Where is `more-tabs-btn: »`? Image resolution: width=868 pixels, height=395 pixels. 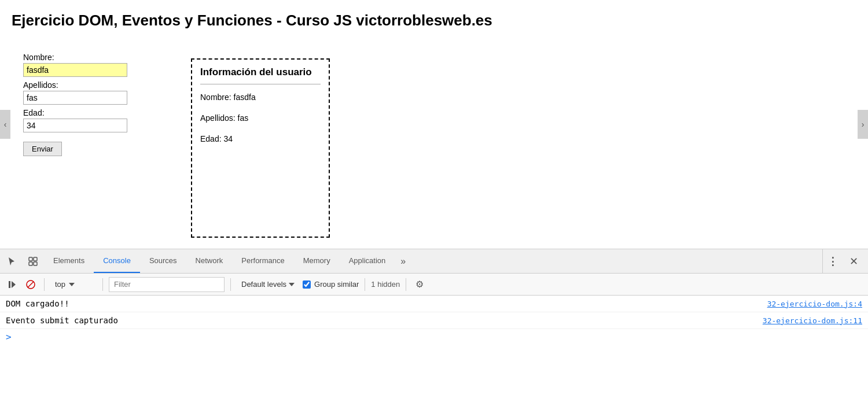 more-tabs-btn: » is located at coordinates (403, 261).